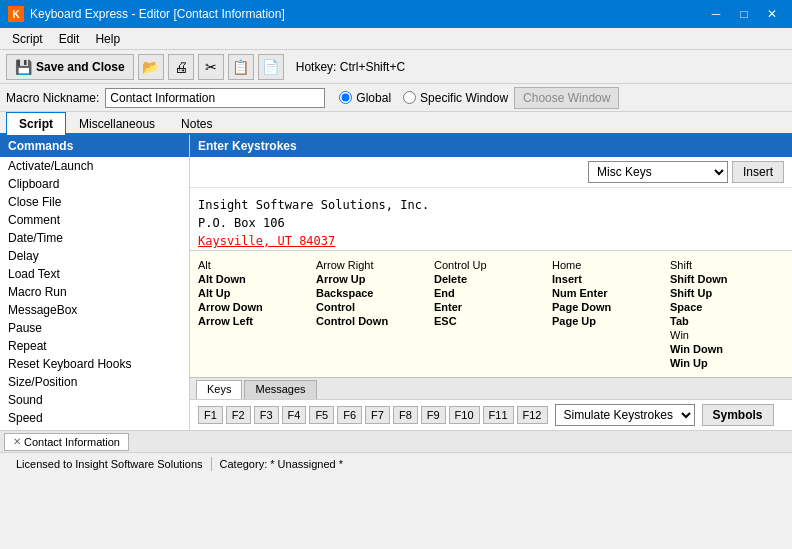  What do you see at coordinates (727, 349) in the screenshot?
I see `key-win-down: Win Down` at bounding box center [727, 349].